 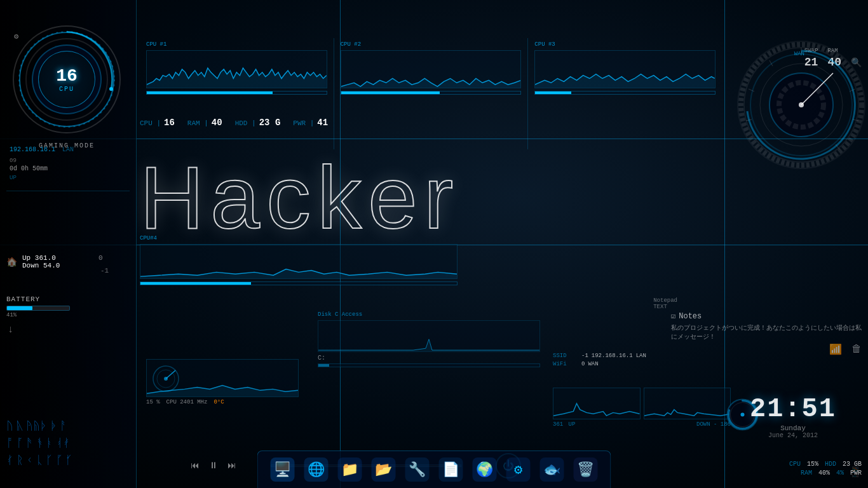 What do you see at coordinates (429, 365) in the screenshot?
I see `disk-bar` at bounding box center [429, 365].